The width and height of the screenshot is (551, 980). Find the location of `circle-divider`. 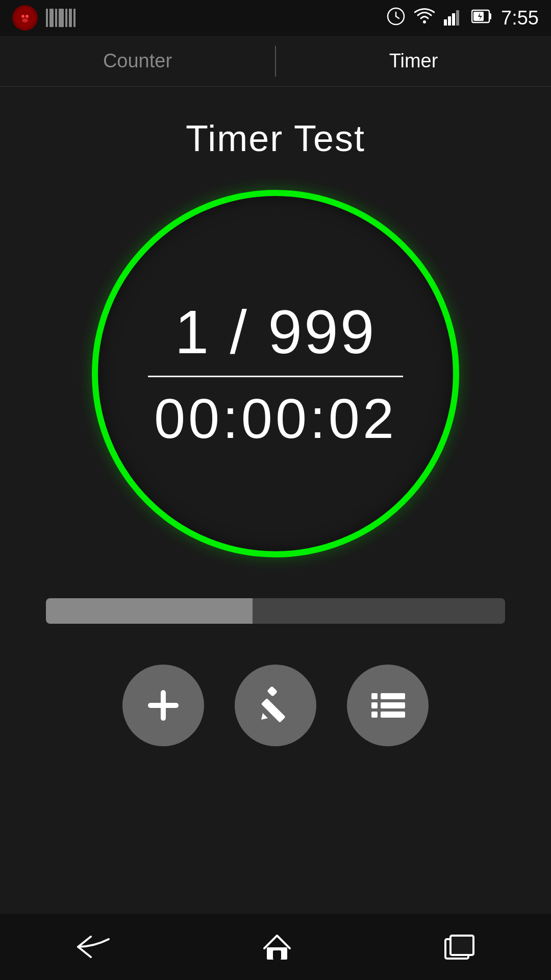

circle-divider is located at coordinates (276, 377).